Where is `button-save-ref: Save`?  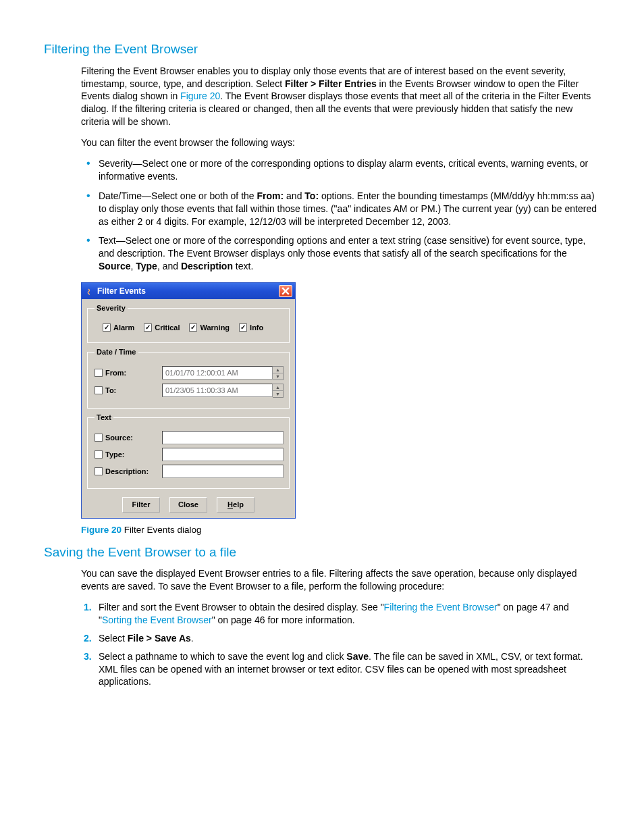
button-save-ref: Save is located at coordinates (358, 656).